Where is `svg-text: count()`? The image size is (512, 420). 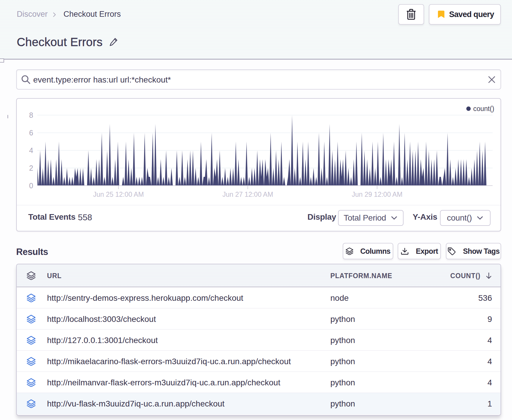 svg-text: count() is located at coordinates (484, 109).